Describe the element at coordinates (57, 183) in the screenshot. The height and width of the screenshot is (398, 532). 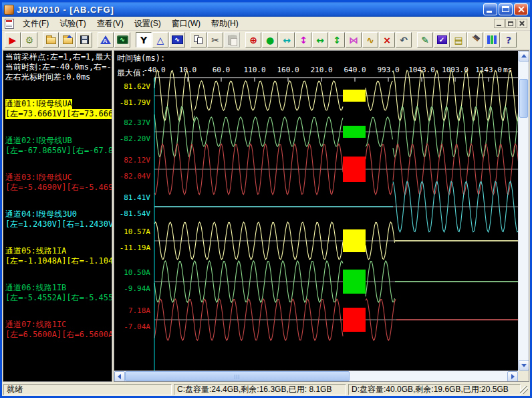
I see `channel-info-03: 通道03:Ⅰ段母线UC[左=-5.4690V][右=-5.4690V]` at that location.